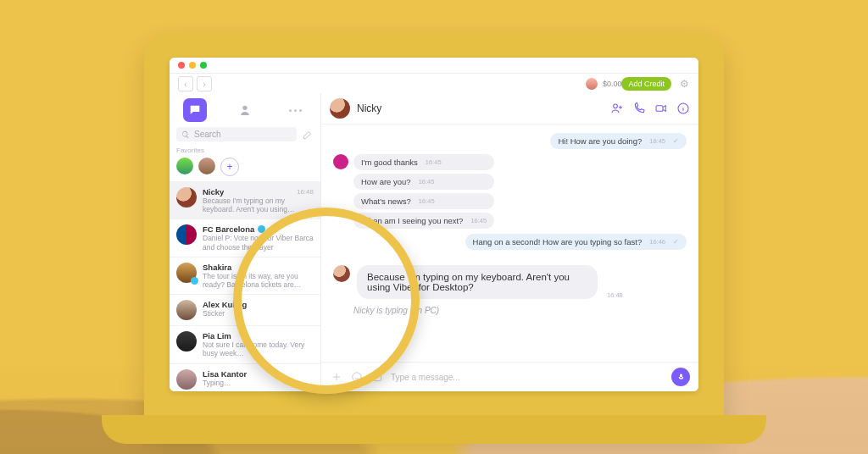 The height and width of the screenshot is (454, 868). What do you see at coordinates (377, 377) in the screenshot?
I see `gif-button` at bounding box center [377, 377].